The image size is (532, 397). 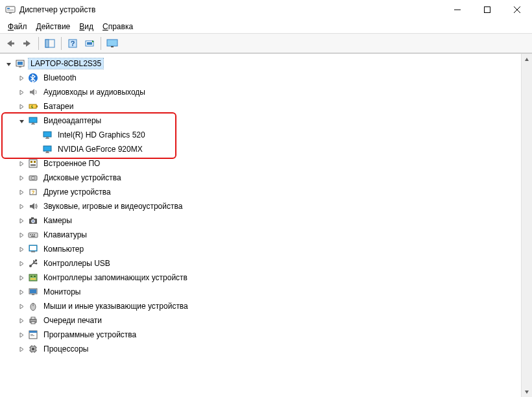 What do you see at coordinates (66, 349) in the screenshot?
I see `tree-node-label: Процессоры` at bounding box center [66, 349].